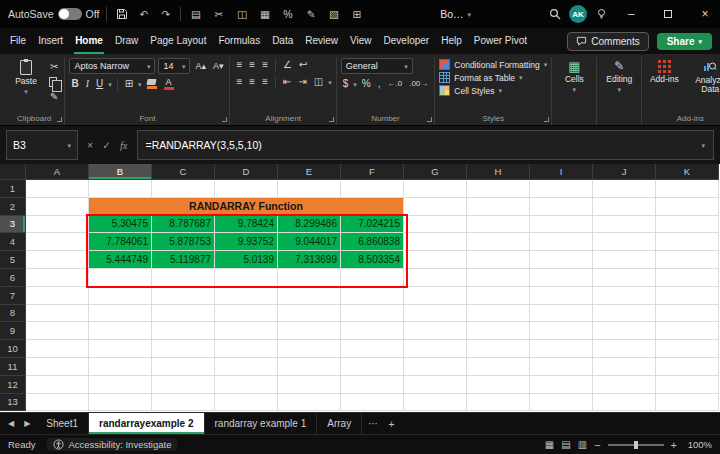  What do you see at coordinates (498, 385) in the screenshot?
I see `grid-cell-H12` at bounding box center [498, 385].